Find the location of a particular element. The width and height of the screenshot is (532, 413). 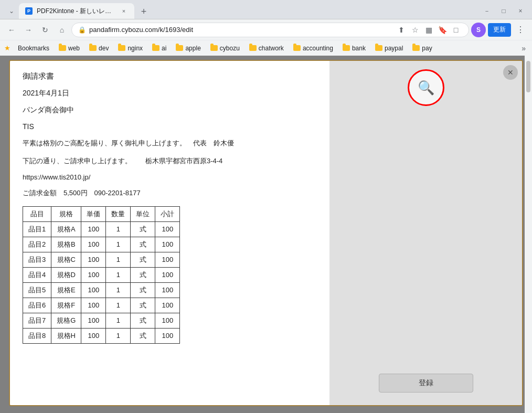

close-window-button: × is located at coordinates (520, 11).